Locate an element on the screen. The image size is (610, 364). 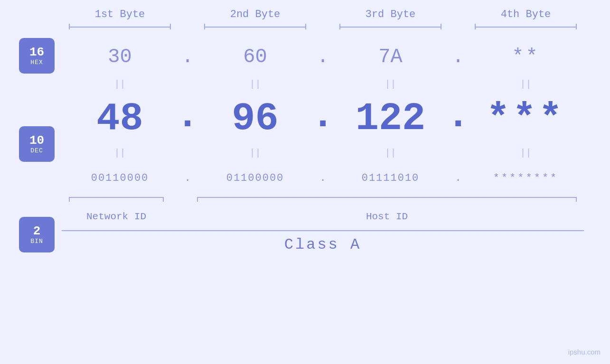
host-id-label: Host ID is located at coordinates (387, 216).